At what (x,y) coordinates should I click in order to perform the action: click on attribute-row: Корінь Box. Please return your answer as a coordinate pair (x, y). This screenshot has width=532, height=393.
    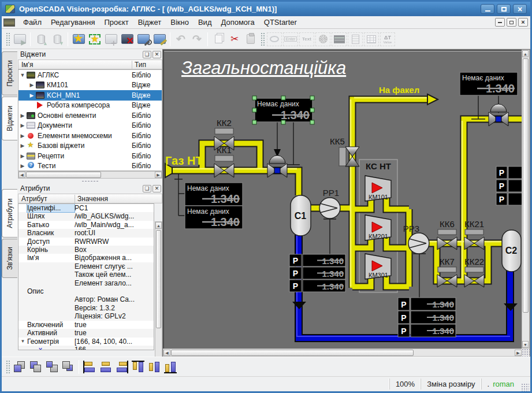
    Looking at the image, I should click on (86, 250).